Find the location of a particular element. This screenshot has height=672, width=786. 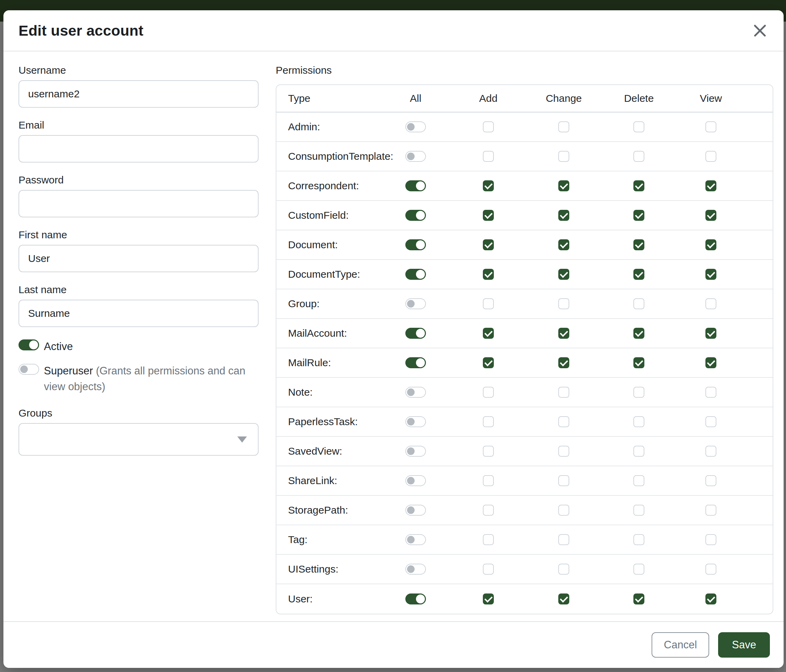

permission-type-label: Correspondent: is located at coordinates (328, 186).